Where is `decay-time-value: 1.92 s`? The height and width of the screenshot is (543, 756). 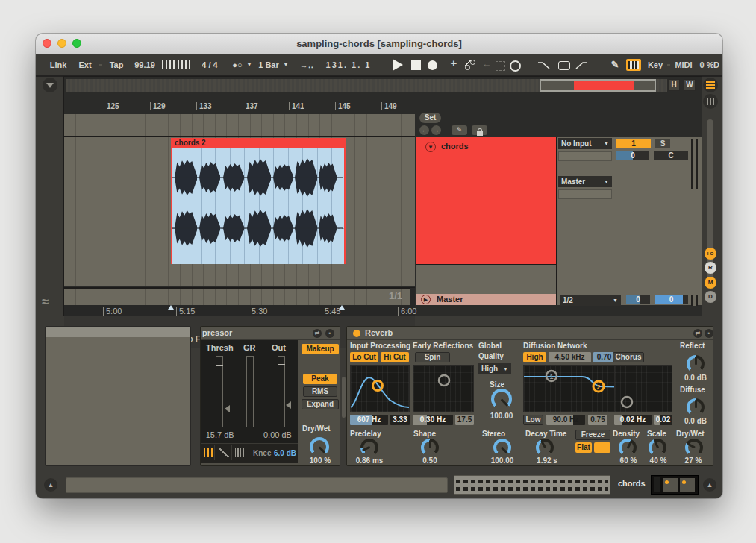 decay-time-value: 1.92 s is located at coordinates (547, 461).